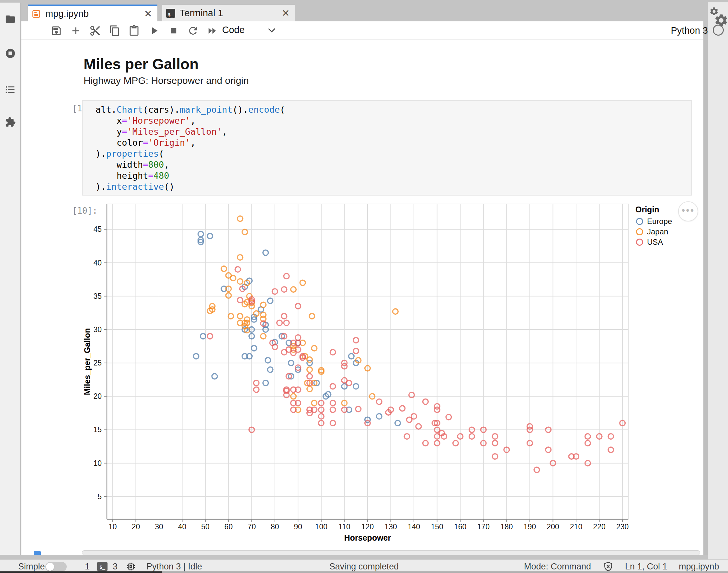  I want to click on legend-label: Japan, so click(658, 231).